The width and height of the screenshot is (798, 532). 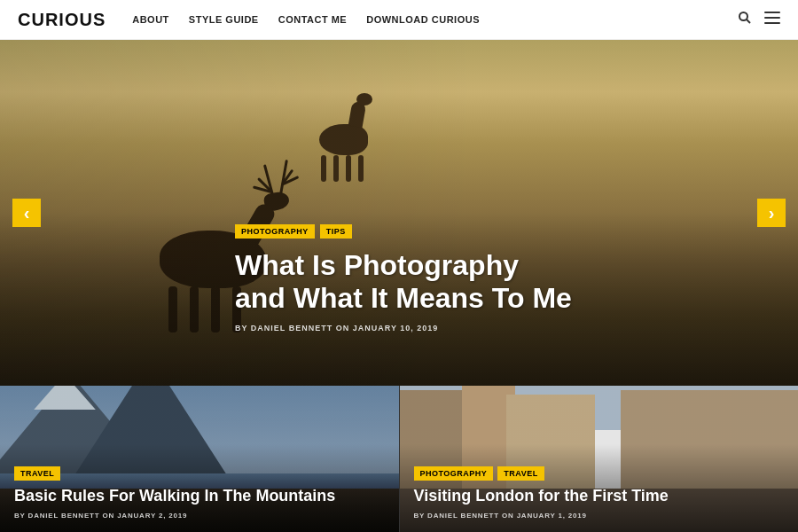 What do you see at coordinates (399, 20) in the screenshot?
I see `header: CURIOUS ABOUT STYLE GUIDE CONTACT ME DOW…` at bounding box center [399, 20].